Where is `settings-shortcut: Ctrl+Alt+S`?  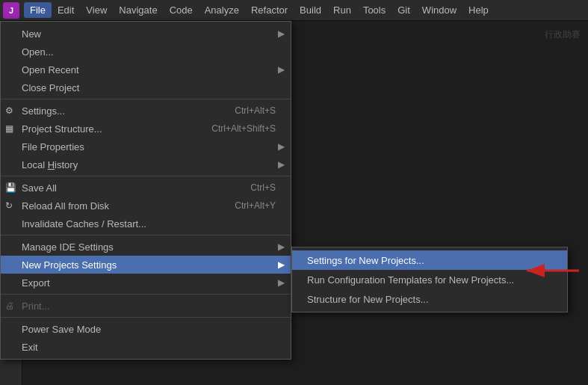
settings-shortcut: Ctrl+Alt+S is located at coordinates (256, 111).